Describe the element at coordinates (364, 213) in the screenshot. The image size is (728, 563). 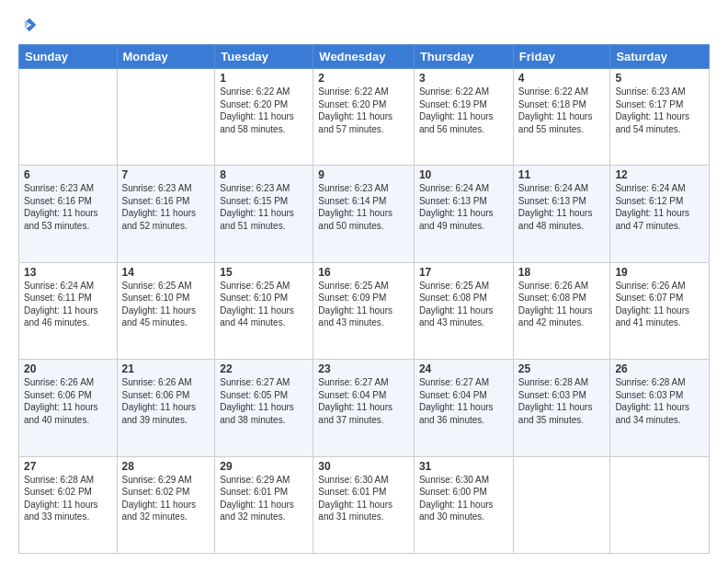
I see `calendar-cell: 9Sunrise: 6:23 AMSunset: 6:14 PMDaylight…` at that location.